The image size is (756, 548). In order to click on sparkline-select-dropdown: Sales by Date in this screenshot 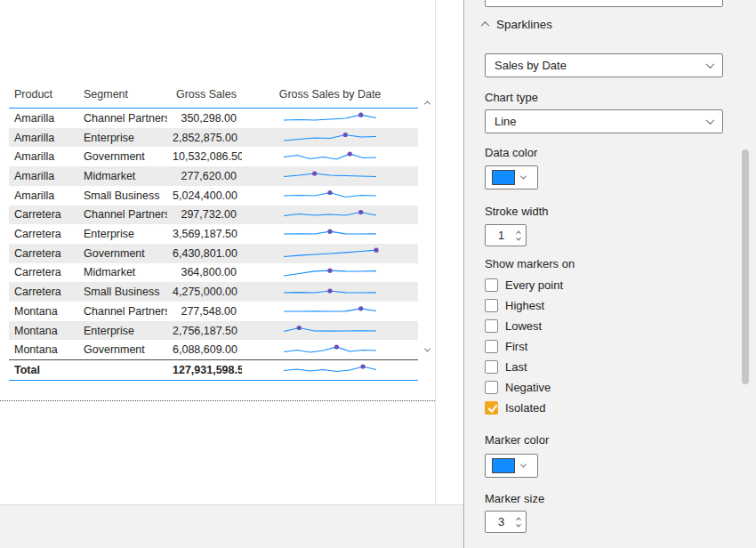, I will do `click(604, 66)`.